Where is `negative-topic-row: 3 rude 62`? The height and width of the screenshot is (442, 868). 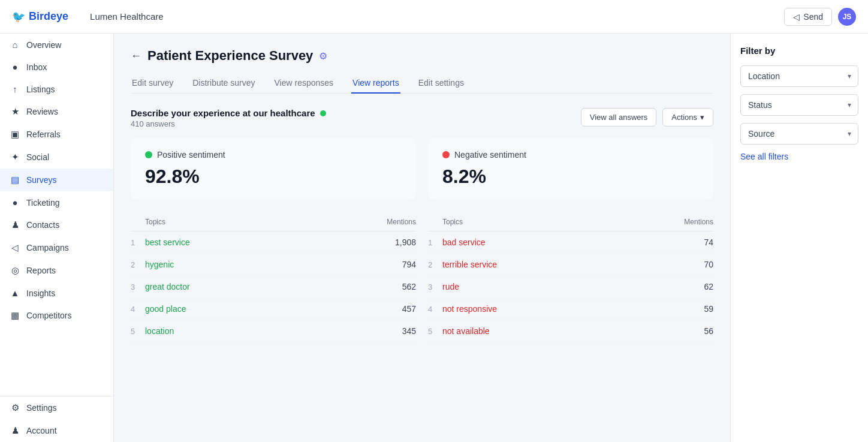 negative-topic-row: 3 rude 62 is located at coordinates (571, 287).